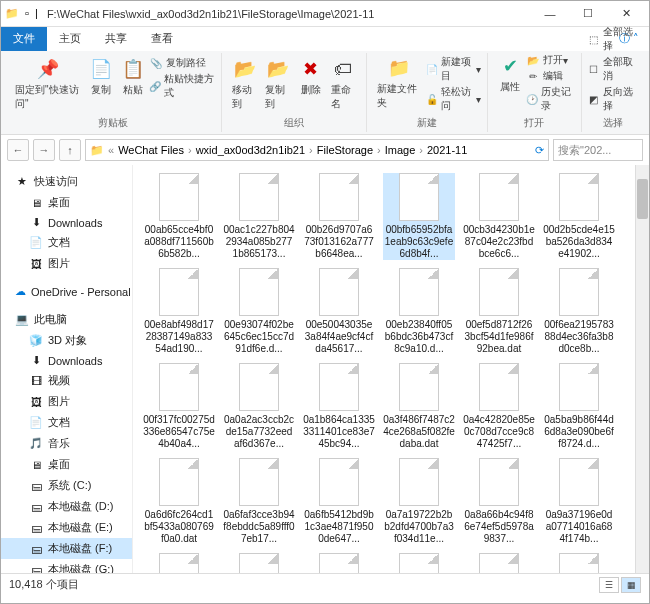 The width and height of the screenshot is (650, 604). I want to click on paste-shortcut-button: 🔗粘贴快捷方式, so click(182, 86).